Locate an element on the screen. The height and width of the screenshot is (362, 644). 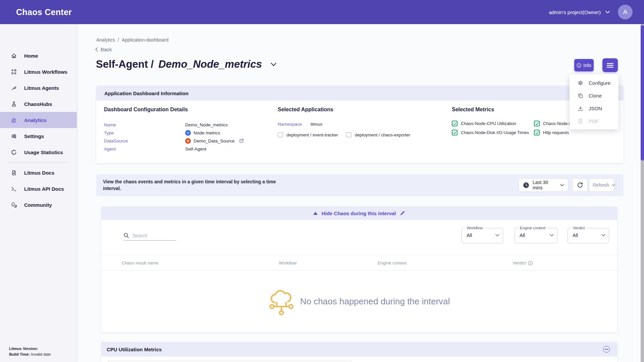
cpu-chart-panel is located at coordinates (230, 361).